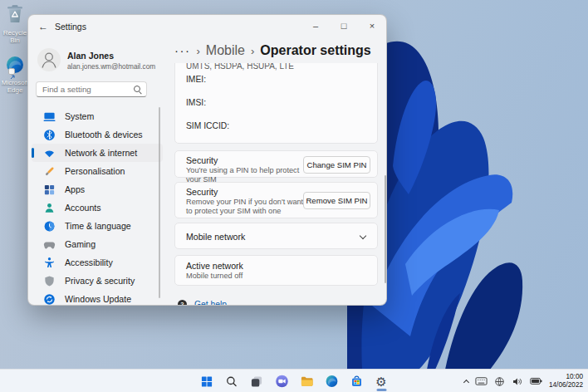  I want to click on breadcrumb-ellipsis-button: ···, so click(183, 51).